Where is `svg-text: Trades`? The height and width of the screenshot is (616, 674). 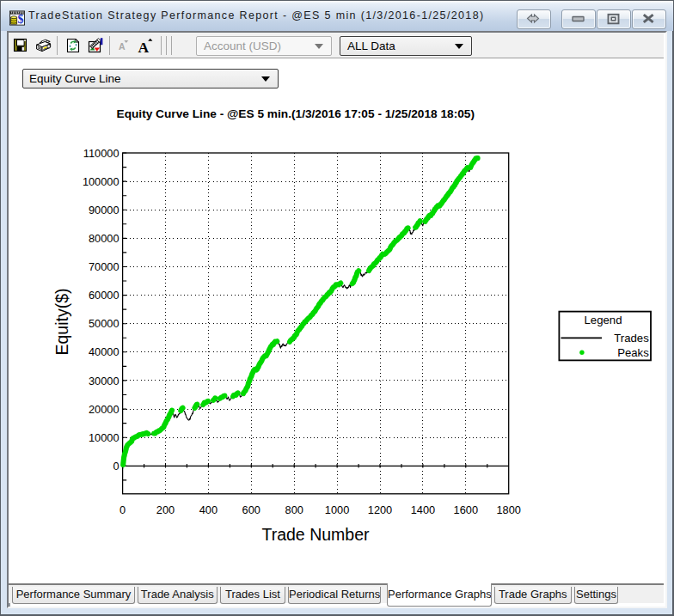 svg-text: Trades is located at coordinates (631, 338).